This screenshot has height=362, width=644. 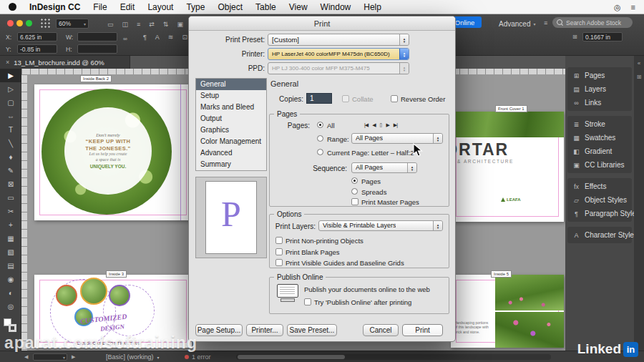 What do you see at coordinates (507, 124) in the screenshot?
I see `foliage-photo` at bounding box center [507, 124].